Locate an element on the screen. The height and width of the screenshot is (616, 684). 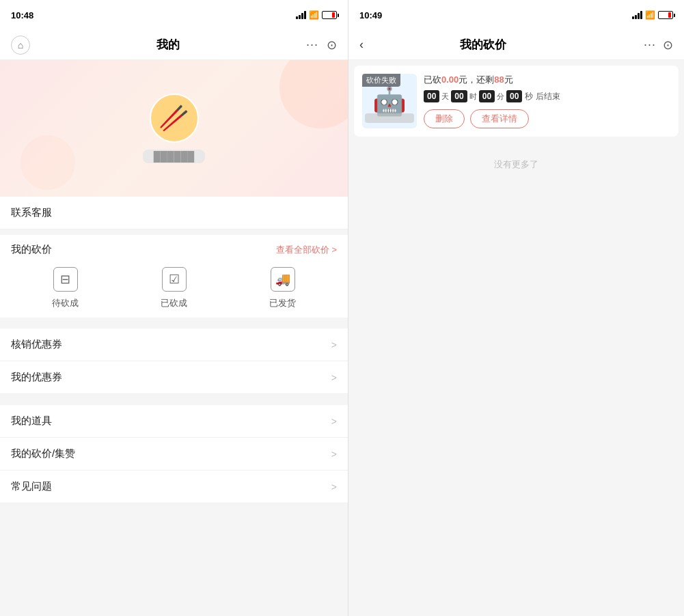
left-status-icons: 📶 is located at coordinates (316, 15).